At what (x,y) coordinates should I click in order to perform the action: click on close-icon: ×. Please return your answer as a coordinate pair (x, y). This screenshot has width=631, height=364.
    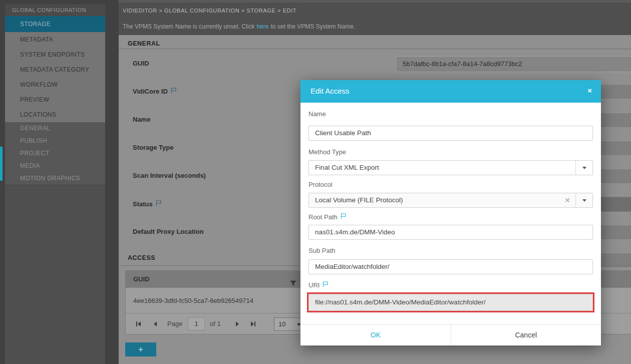
    Looking at the image, I should click on (590, 90).